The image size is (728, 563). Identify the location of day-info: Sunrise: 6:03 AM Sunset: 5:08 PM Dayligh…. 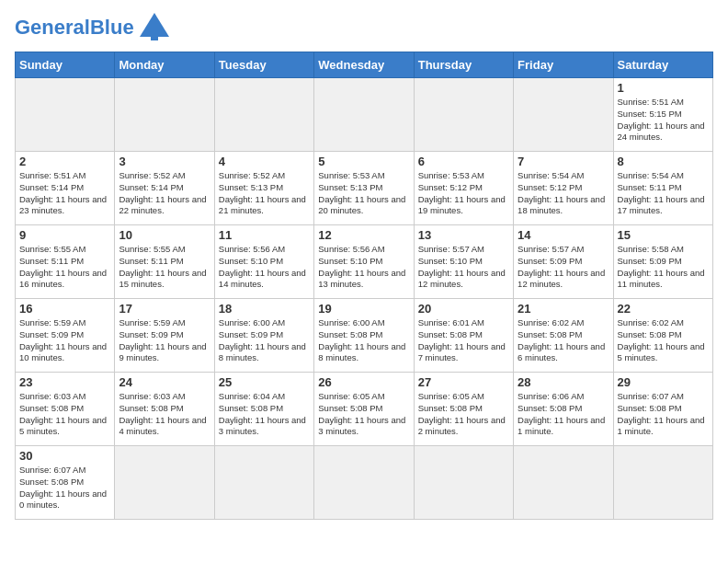
(164, 414).